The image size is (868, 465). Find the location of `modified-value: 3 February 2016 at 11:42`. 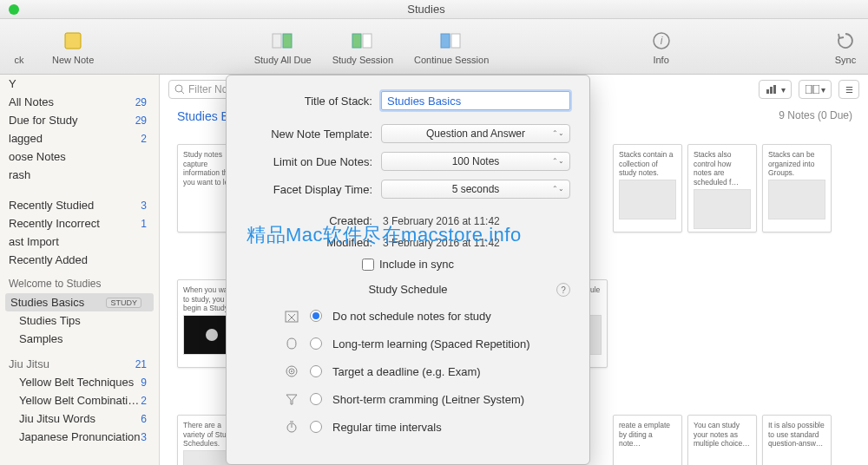

modified-value: 3 February 2016 at 11:42 is located at coordinates (476, 243).